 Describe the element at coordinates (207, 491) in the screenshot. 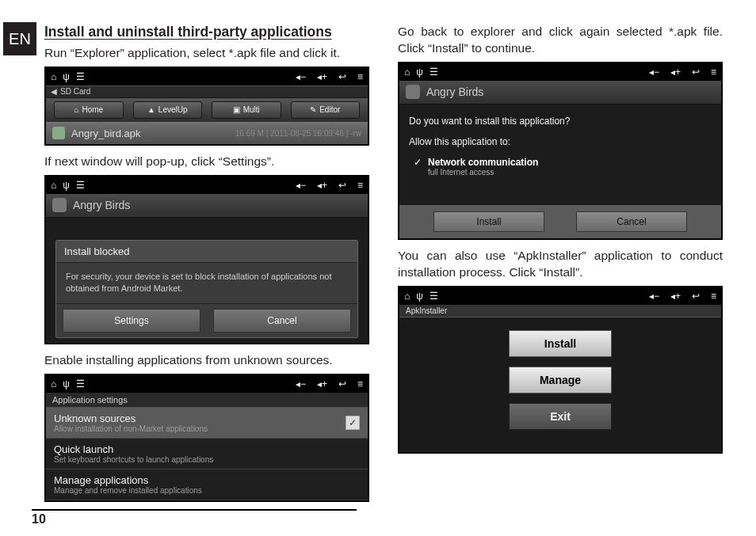

I see `setting-subtitle: Manage and remove installed applications` at that location.